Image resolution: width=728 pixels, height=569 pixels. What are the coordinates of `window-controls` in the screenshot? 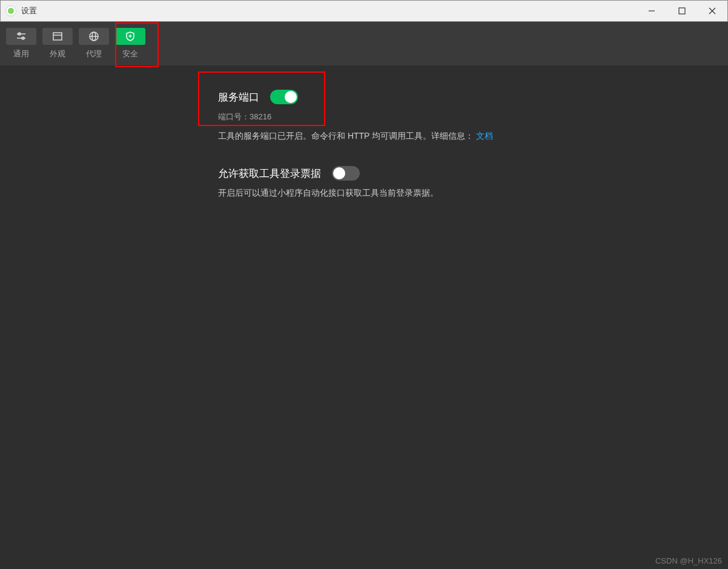 It's located at (682, 11).